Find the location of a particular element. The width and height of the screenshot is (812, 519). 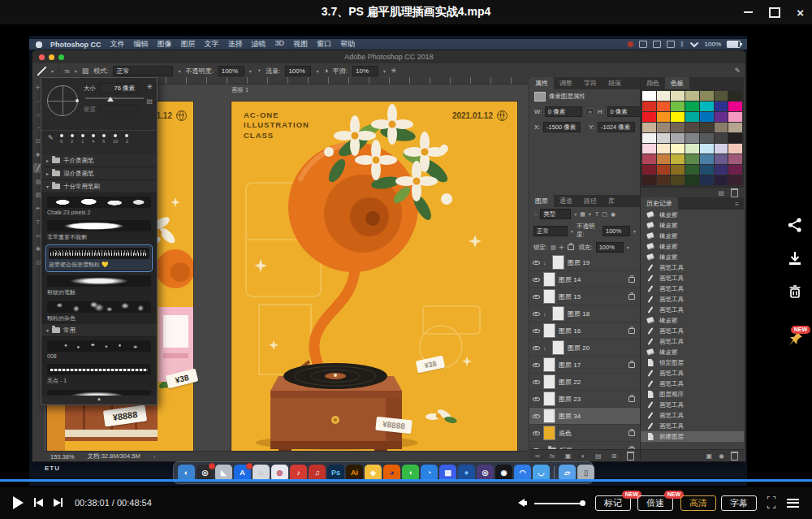

minimize-icon is located at coordinates (749, 12).